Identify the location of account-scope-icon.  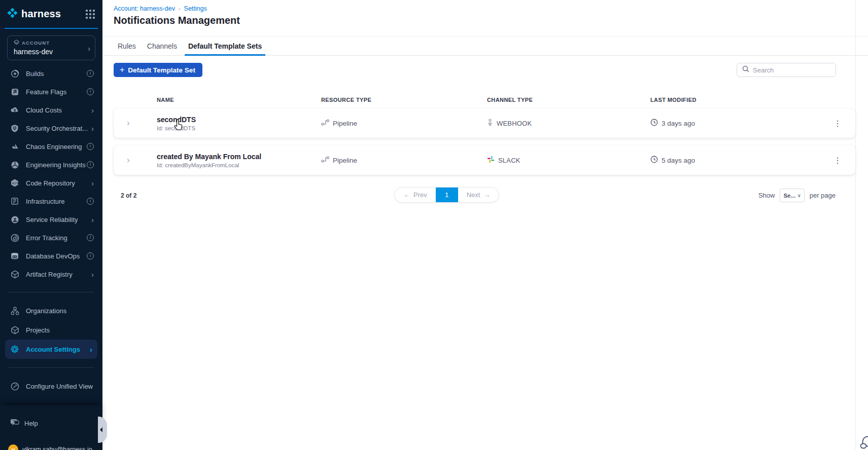
(16, 43).